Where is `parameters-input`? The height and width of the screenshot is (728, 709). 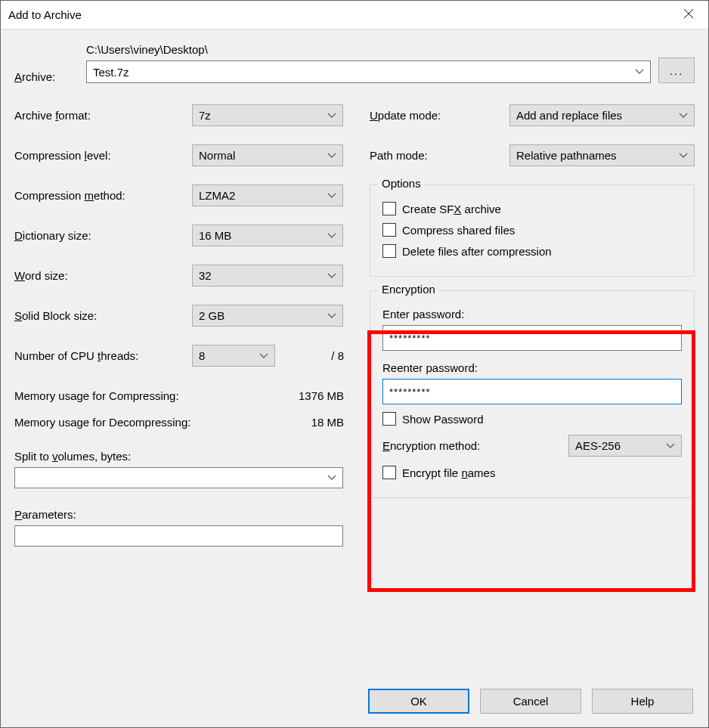 parameters-input is located at coordinates (178, 536).